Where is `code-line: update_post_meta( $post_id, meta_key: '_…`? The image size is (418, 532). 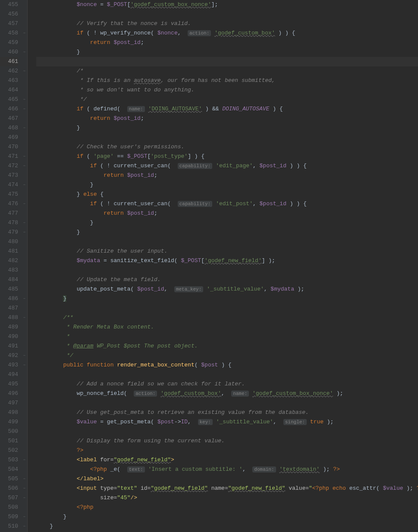
code-line: update_post_meta( $post_id, meta_key: '_… is located at coordinates (227, 289).